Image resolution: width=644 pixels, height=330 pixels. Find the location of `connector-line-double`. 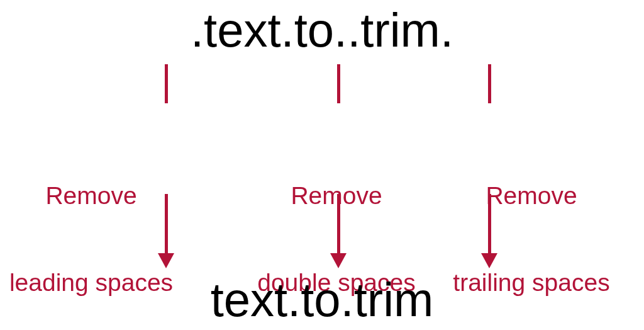

connector-line-double is located at coordinates (338, 84).